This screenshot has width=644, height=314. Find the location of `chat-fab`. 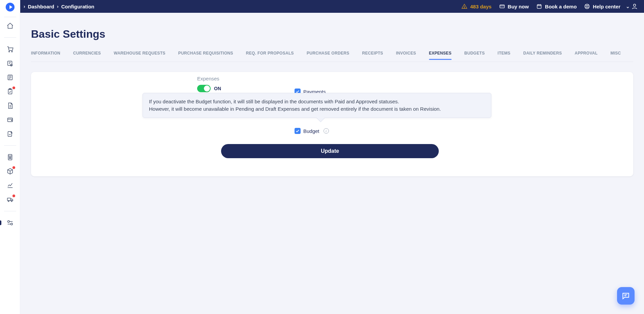

chat-fab is located at coordinates (626, 296).